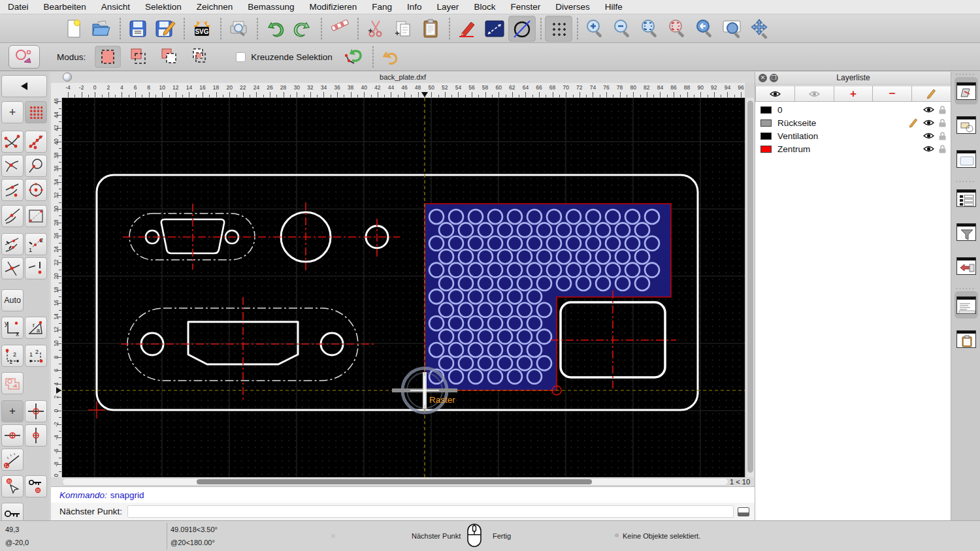 The height and width of the screenshot is (551, 980). I want to click on menu-hilfe: Hilfe, so click(614, 7).